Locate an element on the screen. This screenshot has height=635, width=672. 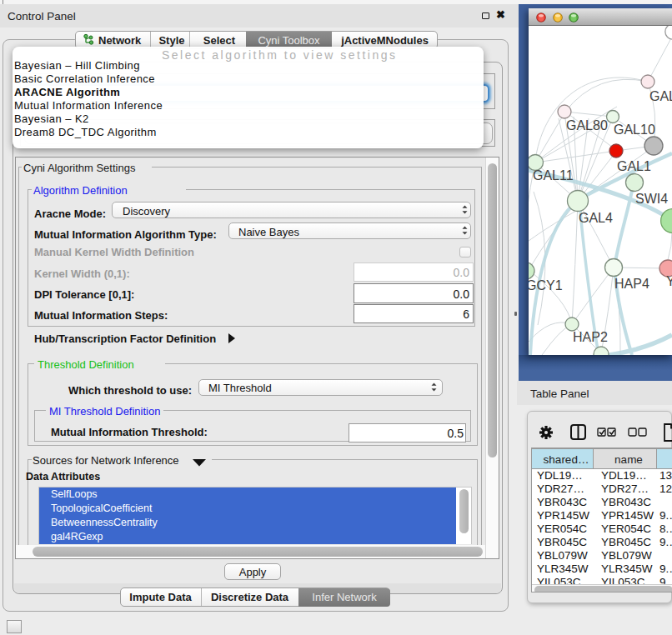
svg-text: GAL1 is located at coordinates (634, 167).